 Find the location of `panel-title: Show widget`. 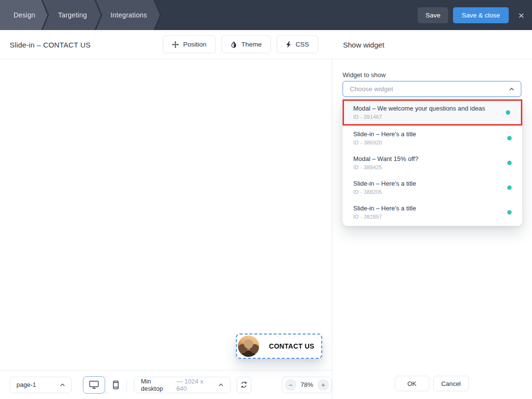

panel-title: Show widget is located at coordinates (363, 45).